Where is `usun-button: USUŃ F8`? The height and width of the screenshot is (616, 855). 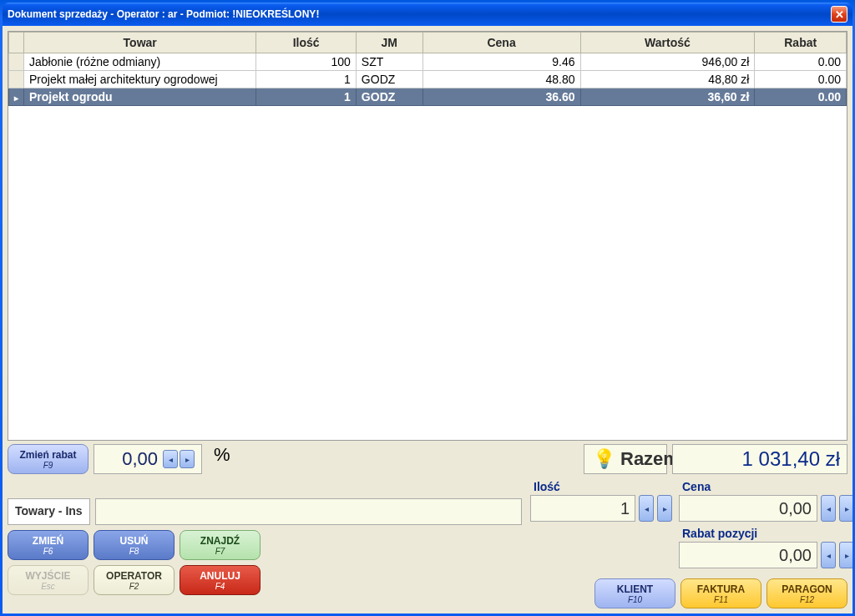 usun-button: USUŃ F8 is located at coordinates (134, 545).